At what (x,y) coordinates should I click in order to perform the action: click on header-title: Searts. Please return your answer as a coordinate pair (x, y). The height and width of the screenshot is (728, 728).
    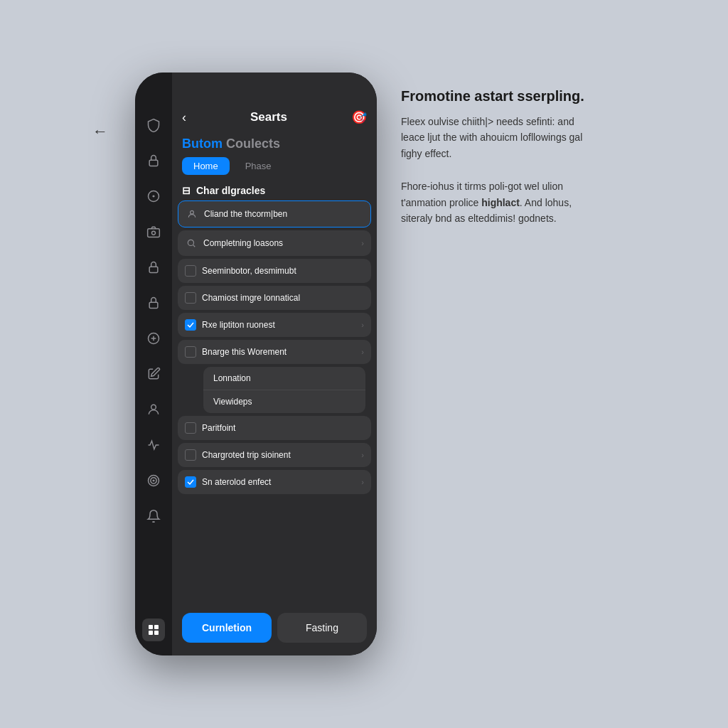
    Looking at the image, I should click on (269, 117).